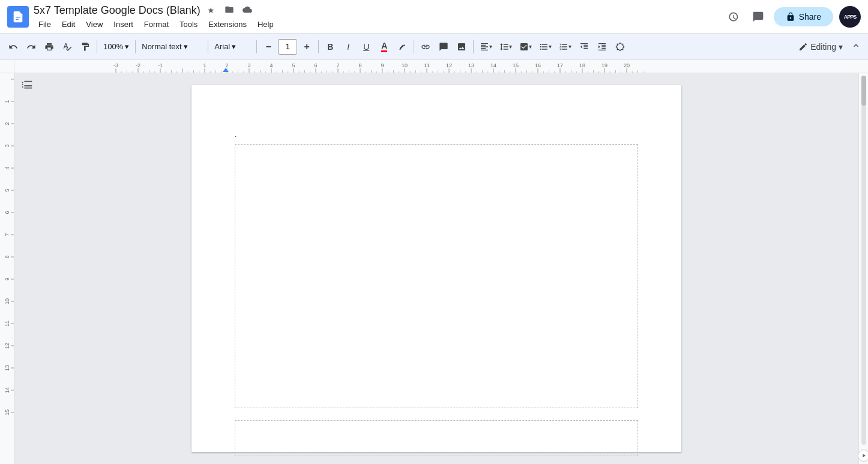 The image size is (868, 464). Describe the element at coordinates (426, 47) in the screenshot. I see `link-btn` at that location.